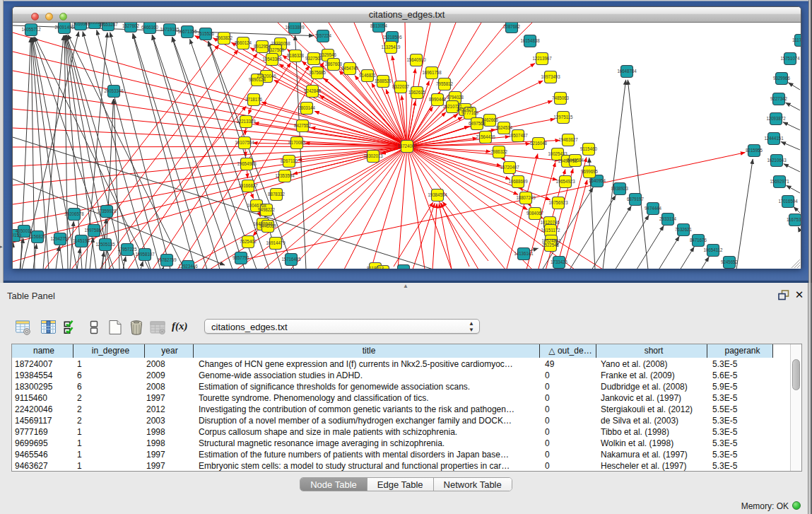  I want to click on table-row: 977716911998Corpus callosum shape and si…, so click(393, 432).